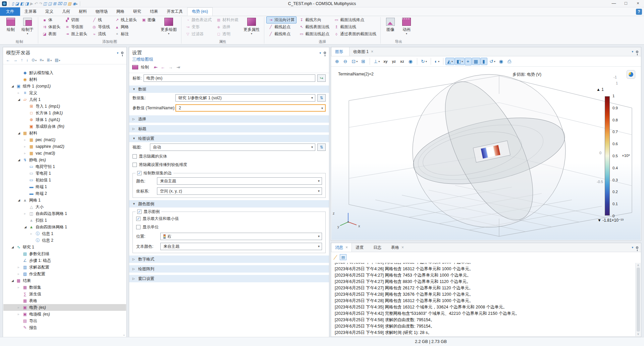 The image size is (644, 346). I want to click on ribbon-button: ▲网格, so click(126, 27).